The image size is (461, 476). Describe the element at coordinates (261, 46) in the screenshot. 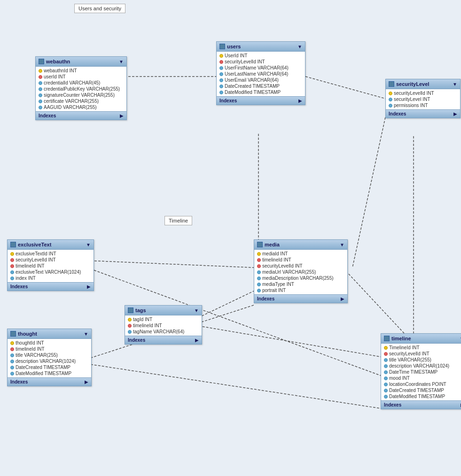

I see `table-users-name: users` at that location.